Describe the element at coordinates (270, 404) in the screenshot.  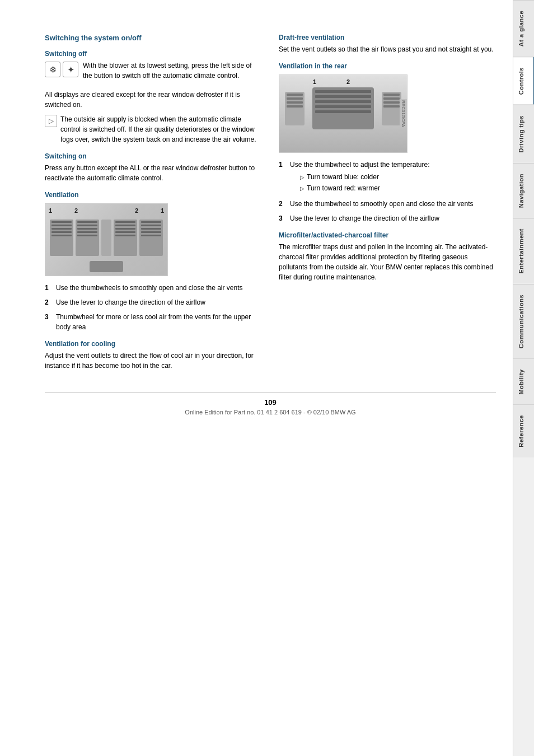
I see `page-footer: 109 Online Edition for Part no. 01 41 2 …` at that location.